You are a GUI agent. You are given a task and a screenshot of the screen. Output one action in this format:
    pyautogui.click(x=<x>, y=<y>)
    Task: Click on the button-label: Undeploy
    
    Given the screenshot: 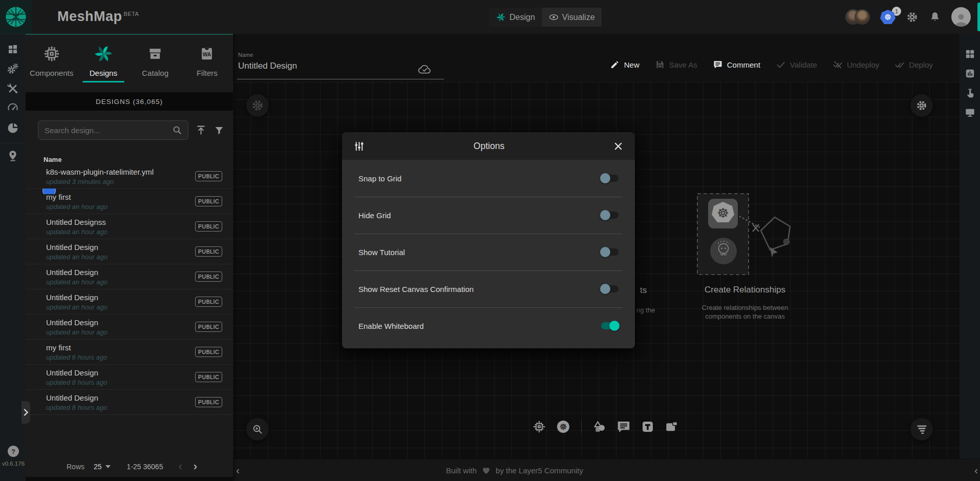 What is the action you would take?
    pyautogui.click(x=863, y=65)
    